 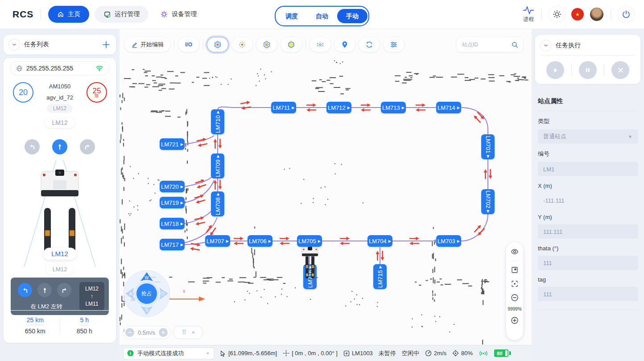 What do you see at coordinates (449, 241) in the screenshot?
I see `station-node: LM703▶` at bounding box center [449, 241].